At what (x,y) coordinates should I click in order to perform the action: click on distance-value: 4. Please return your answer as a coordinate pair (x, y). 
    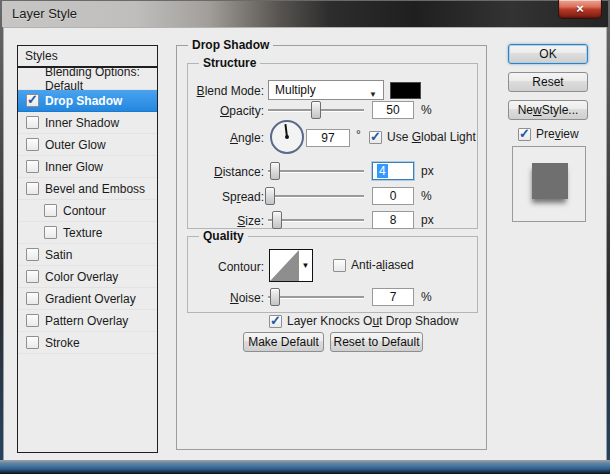
    Looking at the image, I should click on (393, 171).